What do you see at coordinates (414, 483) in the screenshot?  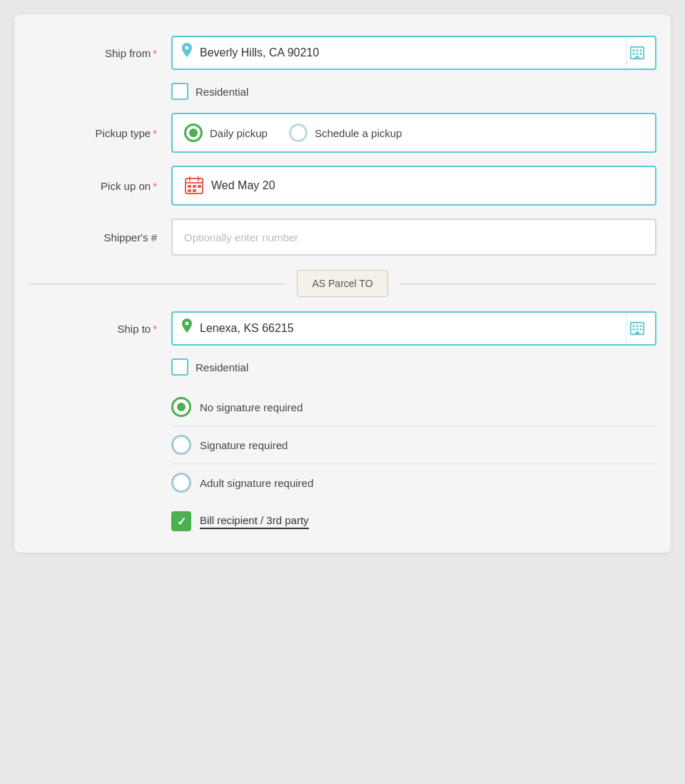 I see `adult-signature-option: Adult signature required` at bounding box center [414, 483].